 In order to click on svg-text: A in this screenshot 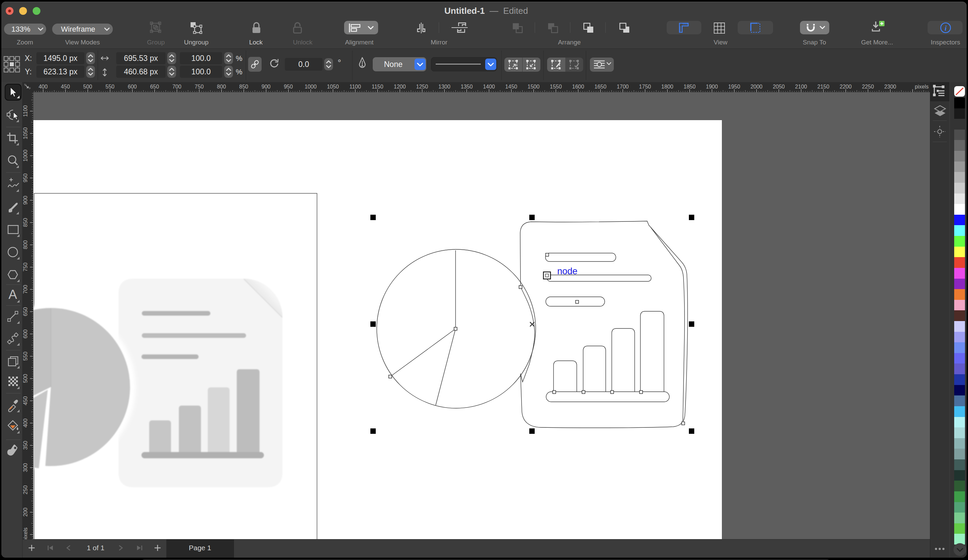, I will do `click(13, 295)`.